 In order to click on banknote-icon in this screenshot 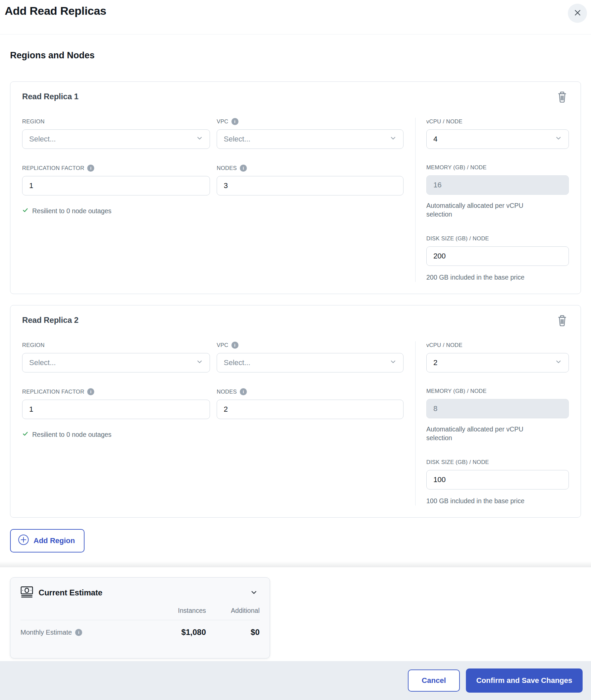, I will do `click(27, 593)`.